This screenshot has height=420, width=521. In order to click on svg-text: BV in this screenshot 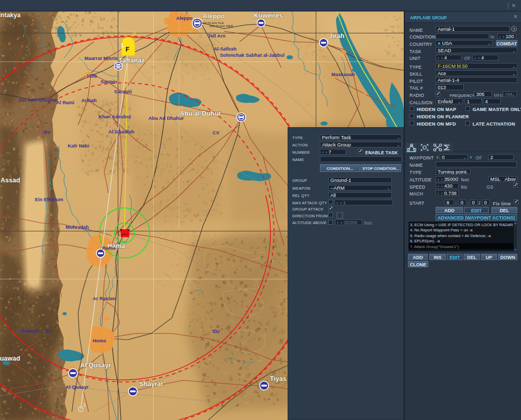, I will do `click(47, 132)`.